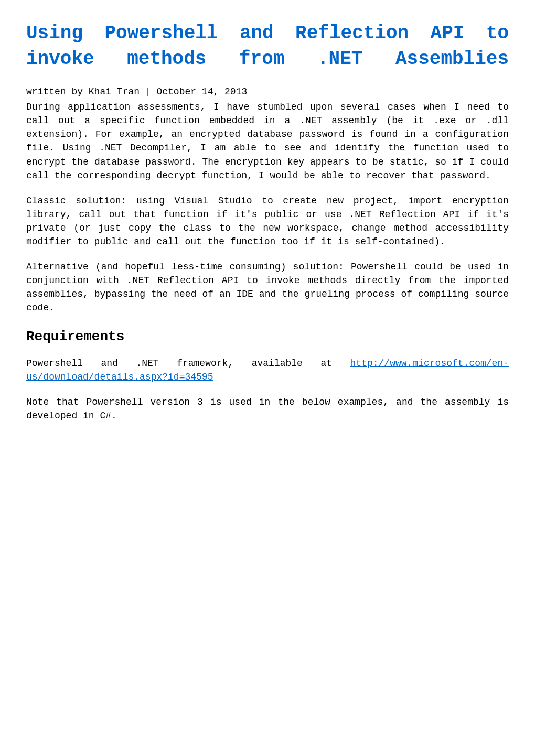 The width and height of the screenshot is (535, 756). Describe the element at coordinates (268, 409) in the screenshot. I see `requirements-paragraph-2: Note that Powershell version 3 is used i…` at that location.